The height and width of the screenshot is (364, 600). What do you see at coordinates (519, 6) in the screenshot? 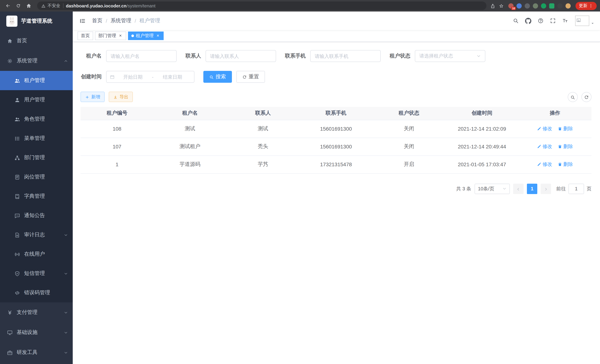
I see `extension-blue-icon` at bounding box center [519, 6].